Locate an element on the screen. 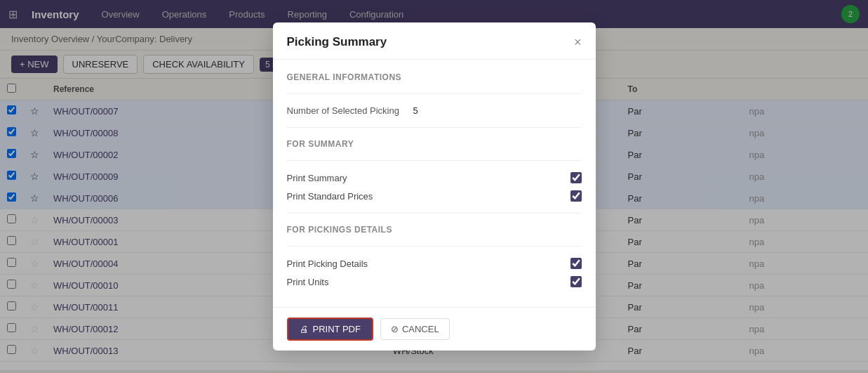  print-pdf-button: 🖨 PRINT PDF is located at coordinates (330, 329).